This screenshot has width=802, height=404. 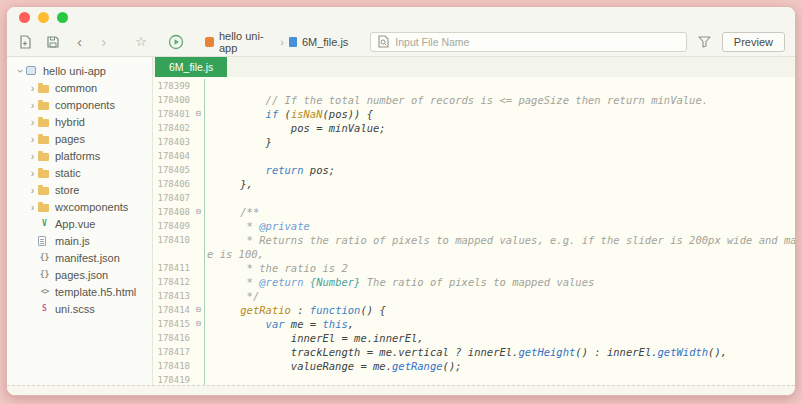 What do you see at coordinates (474, 366) in the screenshot?
I see `code-line: 178418 valueRange = me.getRange();` at bounding box center [474, 366].